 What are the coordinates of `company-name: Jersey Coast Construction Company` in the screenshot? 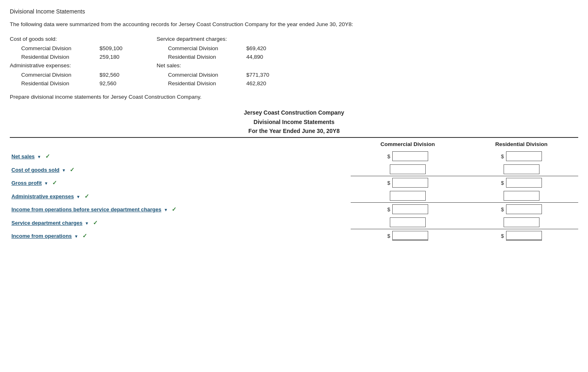 It's located at (294, 113).